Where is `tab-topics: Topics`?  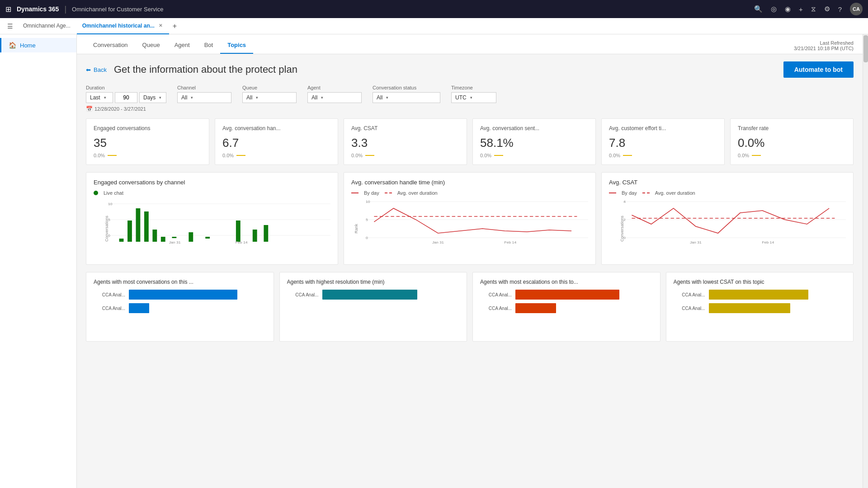 tab-topics: Topics is located at coordinates (237, 44).